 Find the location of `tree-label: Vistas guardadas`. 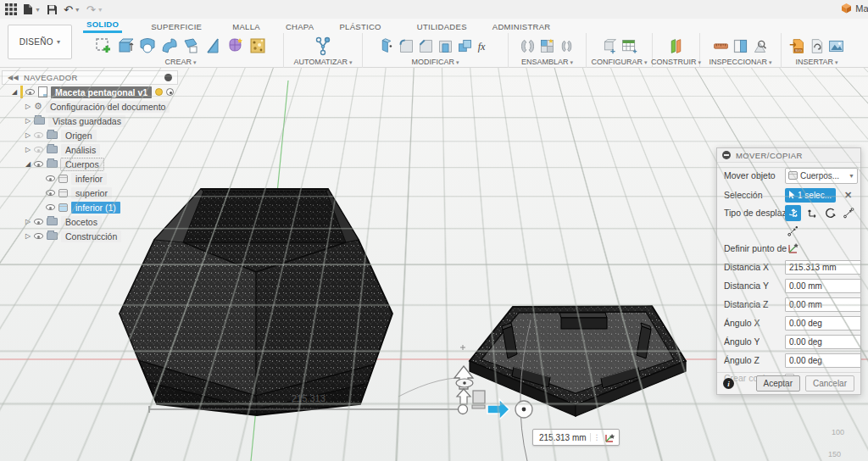

tree-label: Vistas guardadas is located at coordinates (86, 121).